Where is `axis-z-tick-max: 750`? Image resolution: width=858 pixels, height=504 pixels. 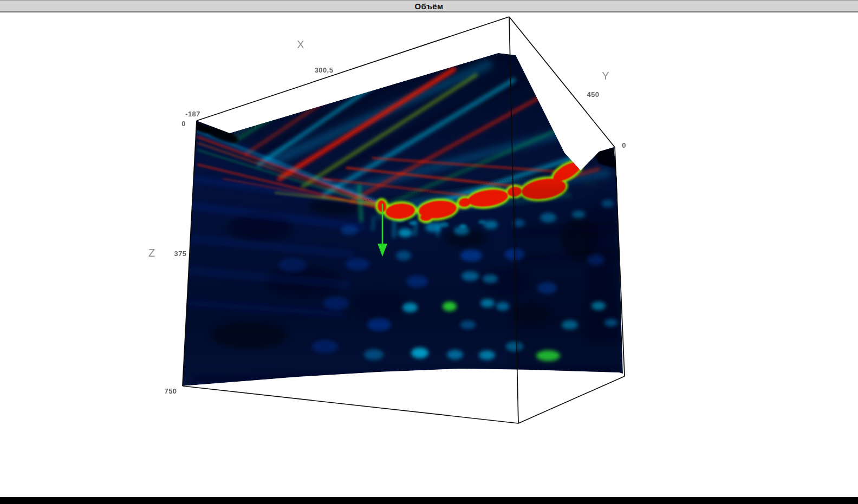 axis-z-tick-max: 750 is located at coordinates (171, 391).